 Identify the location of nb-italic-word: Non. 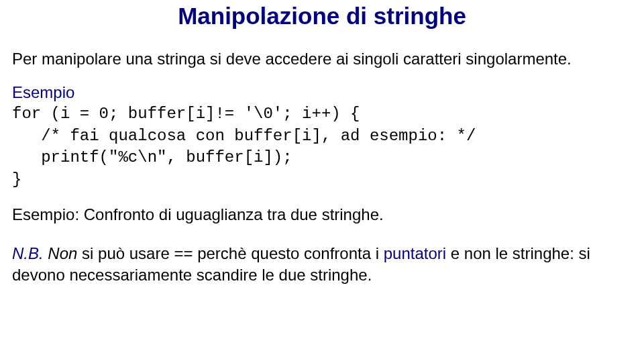
(62, 254).